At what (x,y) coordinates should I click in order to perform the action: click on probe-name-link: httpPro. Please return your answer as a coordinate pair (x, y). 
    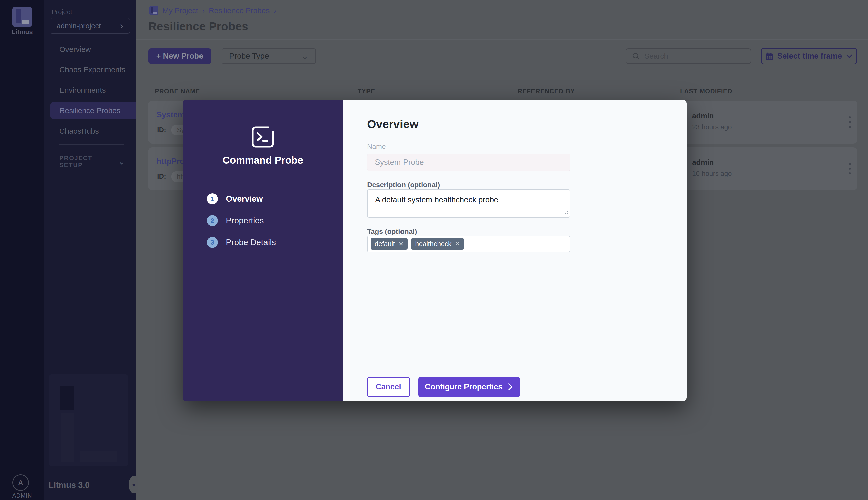
    Looking at the image, I should click on (170, 161).